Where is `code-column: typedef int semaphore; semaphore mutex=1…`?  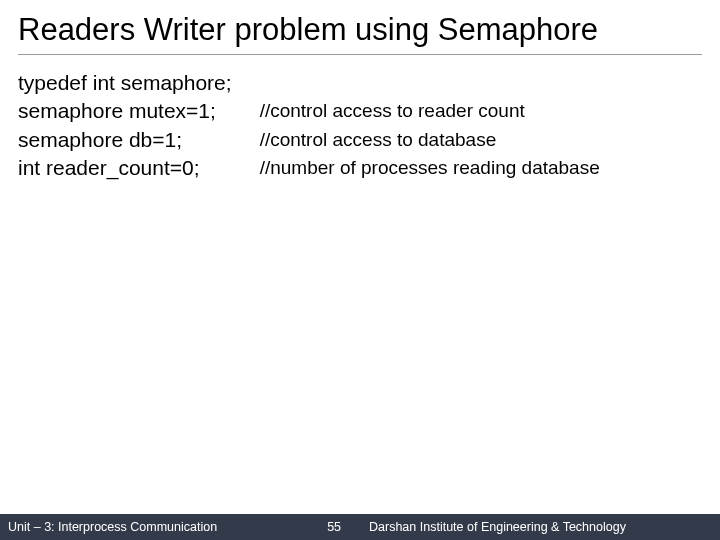 code-column: typedef int semaphore; semaphore mutex=1… is located at coordinates (125, 126).